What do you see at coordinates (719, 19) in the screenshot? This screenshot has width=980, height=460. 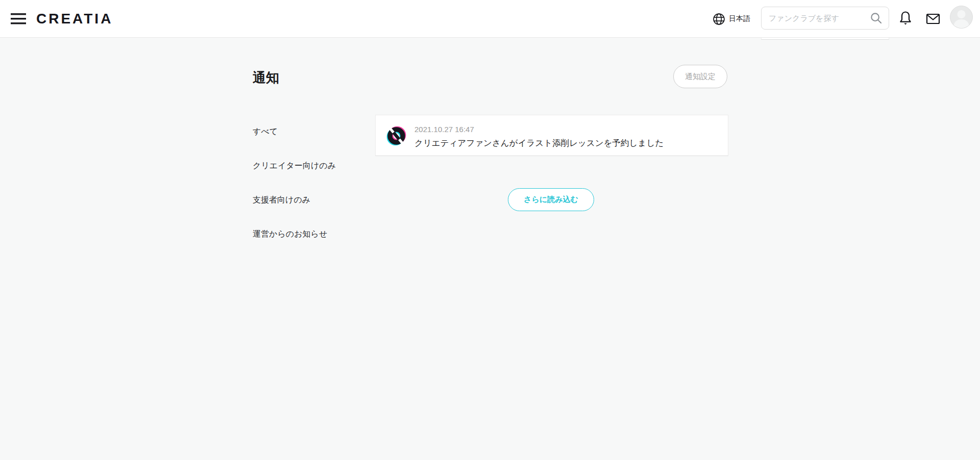 I see `globe-icon` at bounding box center [719, 19].